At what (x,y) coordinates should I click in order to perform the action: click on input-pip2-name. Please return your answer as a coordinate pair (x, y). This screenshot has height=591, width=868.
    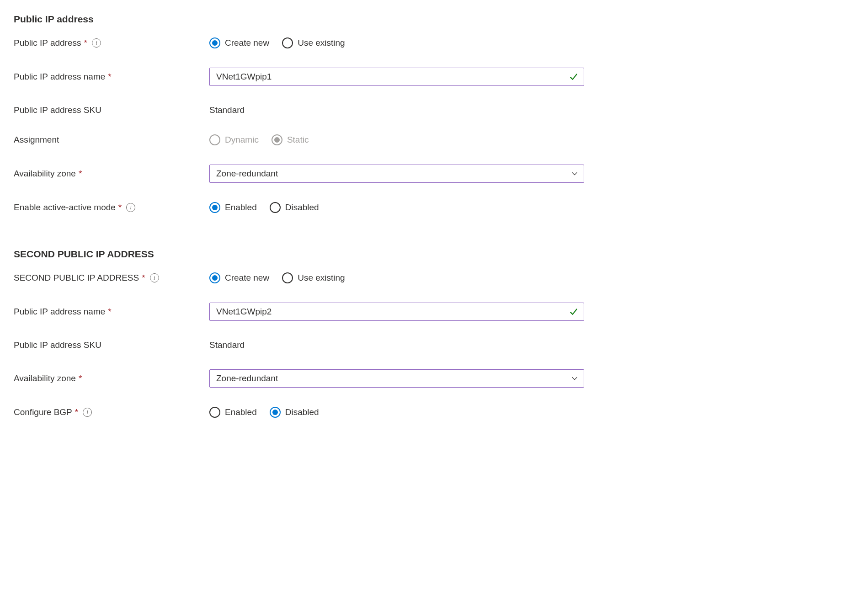
    Looking at the image, I should click on (397, 312).